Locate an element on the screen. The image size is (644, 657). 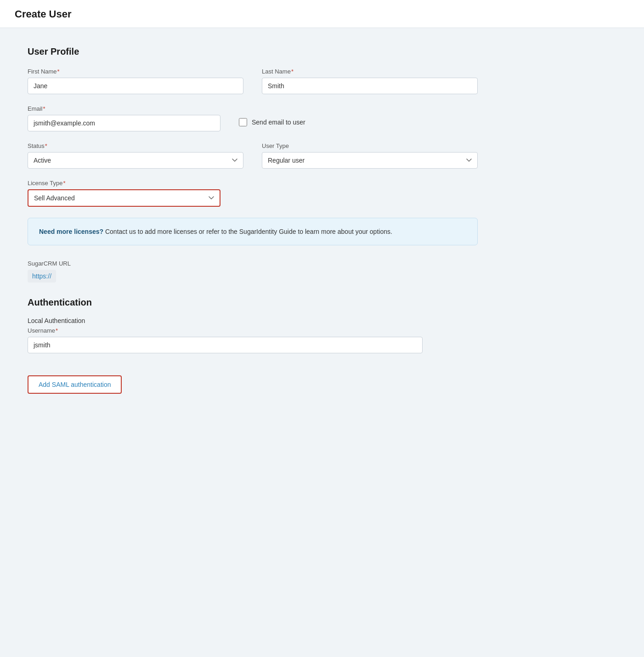
email-row: Email* Send email to user is located at coordinates (253, 119).